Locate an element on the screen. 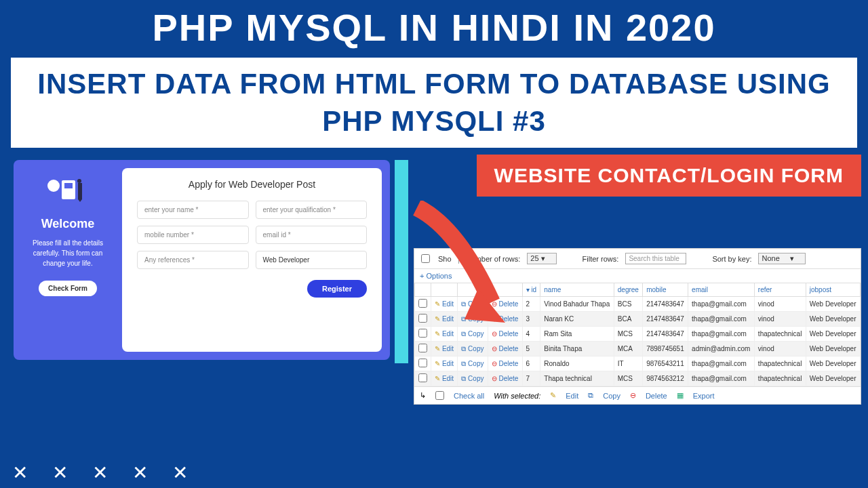 The height and width of the screenshot is (488, 868). cell-id: 6 is located at coordinates (532, 364).